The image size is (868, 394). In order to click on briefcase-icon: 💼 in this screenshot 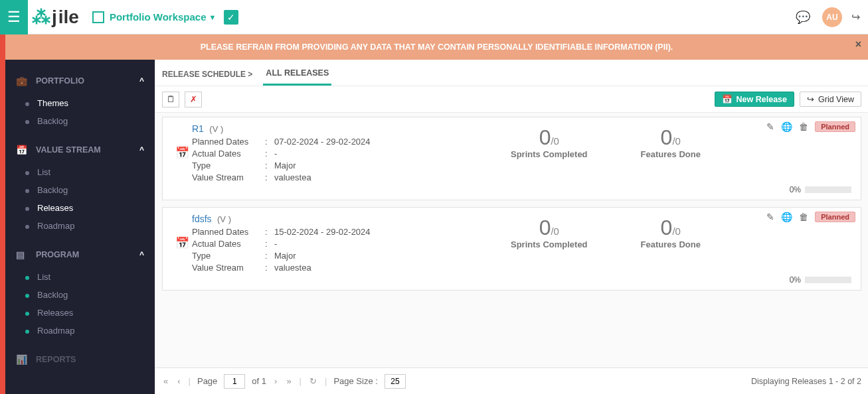, I will do `click(21, 81)`.